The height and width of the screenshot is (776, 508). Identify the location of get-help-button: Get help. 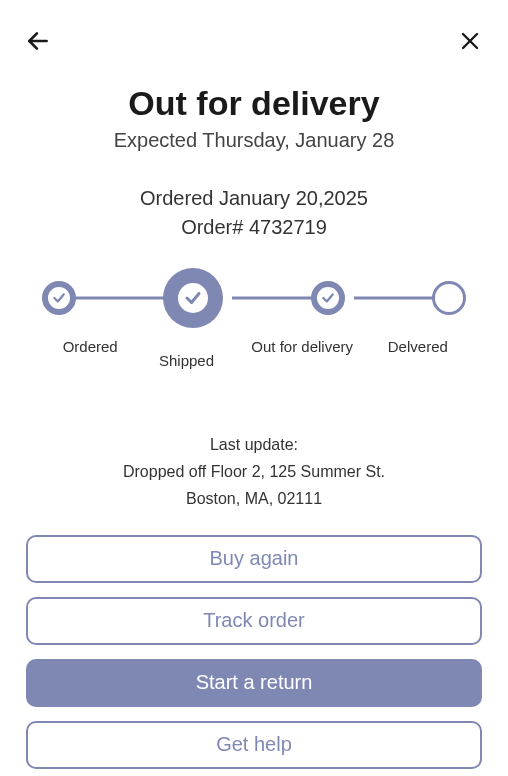
(254, 745).